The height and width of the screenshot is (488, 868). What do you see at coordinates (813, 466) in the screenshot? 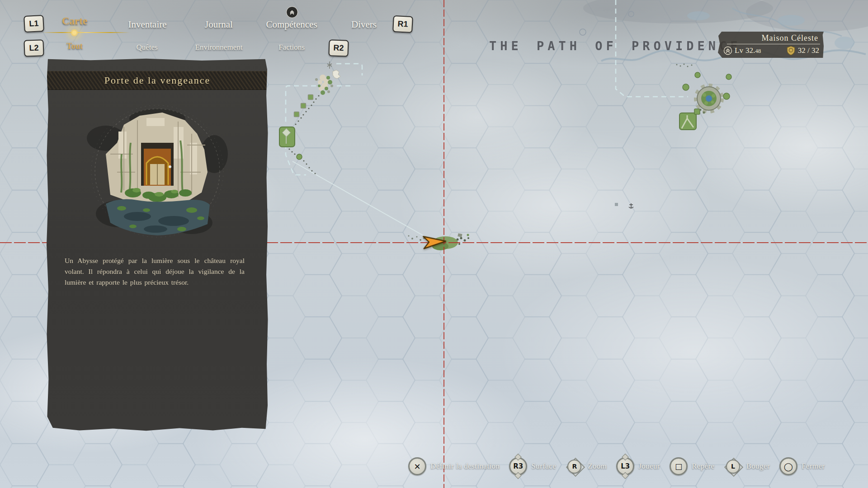
I see `control-label: Fermer` at bounding box center [813, 466].